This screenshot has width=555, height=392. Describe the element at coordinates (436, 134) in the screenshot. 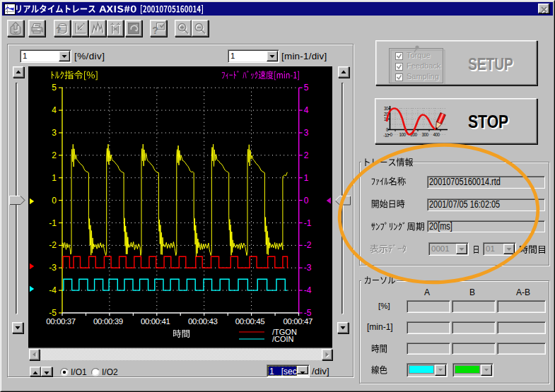

I see `svg-text: 400` at that location.